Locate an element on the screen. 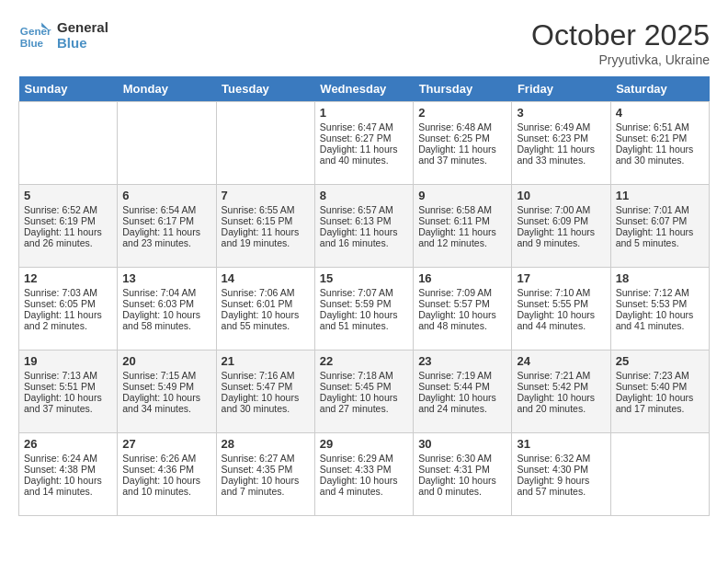  day-number: 6 is located at coordinates (166, 195).